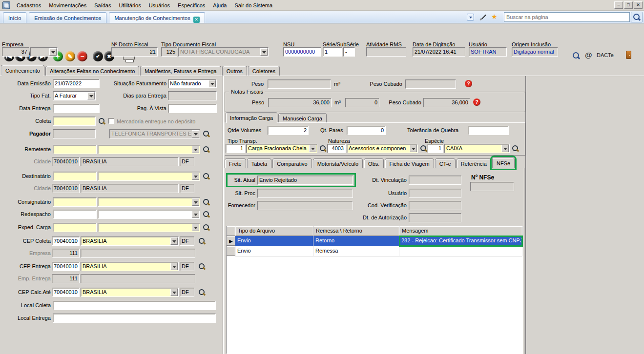 The height and width of the screenshot is (354, 644). What do you see at coordinates (76, 108) in the screenshot?
I see `data-entrega-field` at bounding box center [76, 108].